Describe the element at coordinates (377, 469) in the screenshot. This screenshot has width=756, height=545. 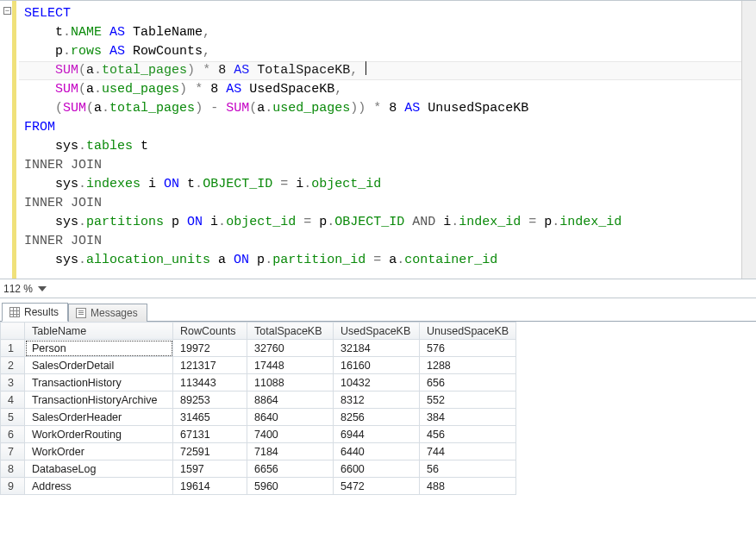
I see `cell: 6600` at that location.